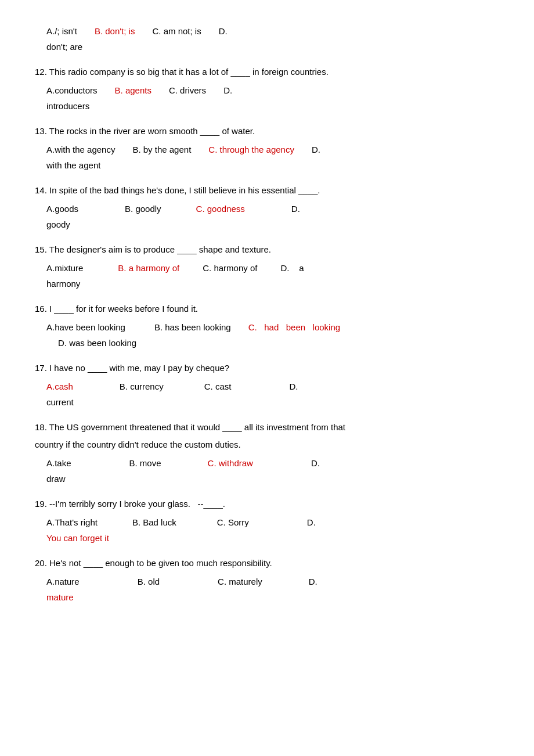 The width and height of the screenshot is (534, 756). What do you see at coordinates (63, 209) in the screenshot?
I see `option-14a: A.goods` at bounding box center [63, 209].